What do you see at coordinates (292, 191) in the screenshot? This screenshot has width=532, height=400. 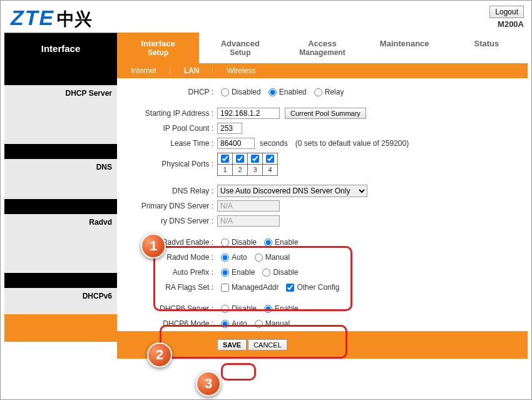 I see `dns-relay-select: Use Auto Discovered DNS Server Only` at bounding box center [292, 191].